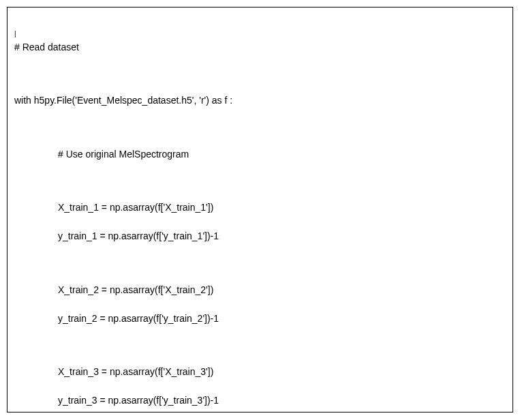 The height and width of the screenshot is (420, 520). What do you see at coordinates (260, 154) in the screenshot?
I see `code-line: # Use original MelSpectrogram` at bounding box center [260, 154].